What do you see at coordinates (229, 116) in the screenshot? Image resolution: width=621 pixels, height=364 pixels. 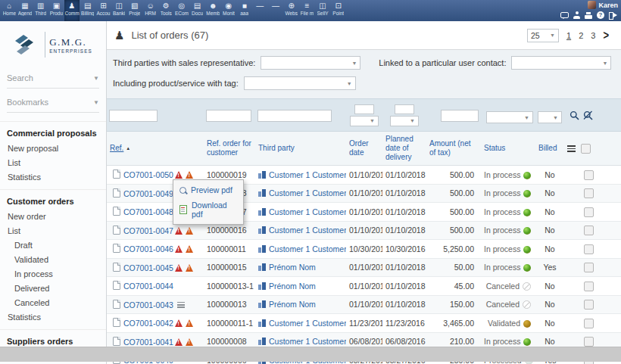 I see `customer-ref-search-input` at bounding box center [229, 116].